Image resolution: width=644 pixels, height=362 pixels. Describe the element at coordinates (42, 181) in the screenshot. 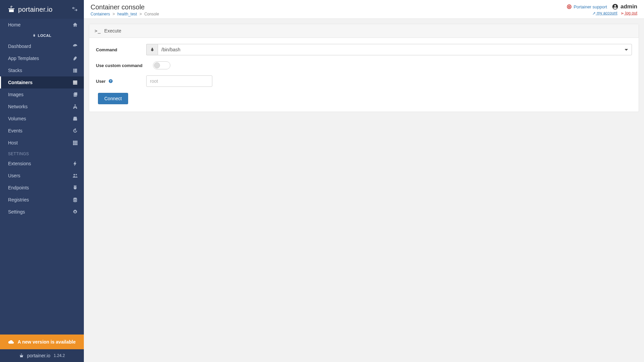

I see `sidebar: portainer.io Home LOCAL Dashboard App Te…` at that location.